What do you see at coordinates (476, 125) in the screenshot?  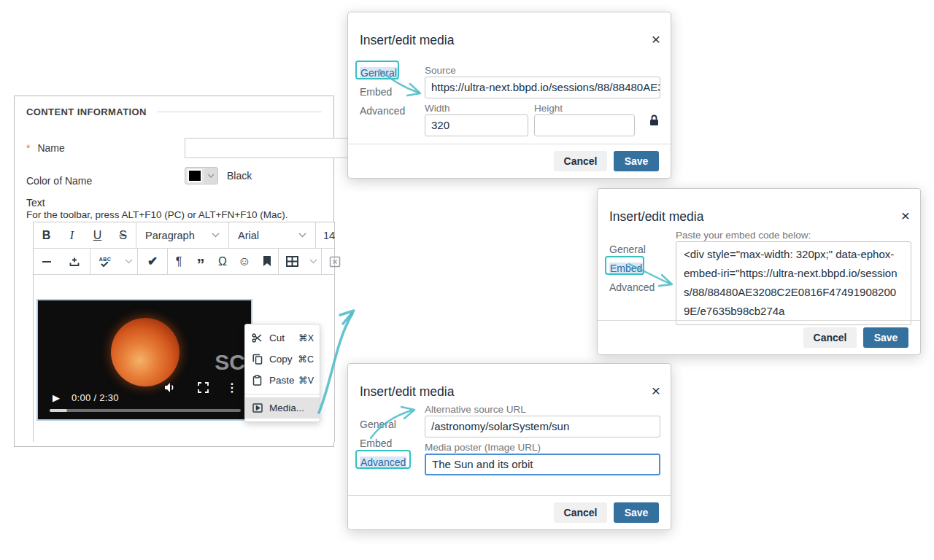 I see `width-input: 320` at bounding box center [476, 125].